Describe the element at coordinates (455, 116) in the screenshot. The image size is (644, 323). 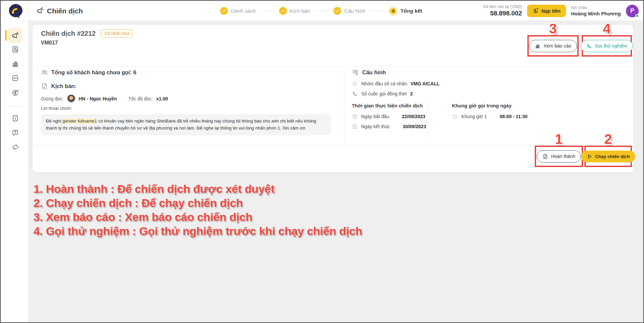
I see `clock-icon` at that location.